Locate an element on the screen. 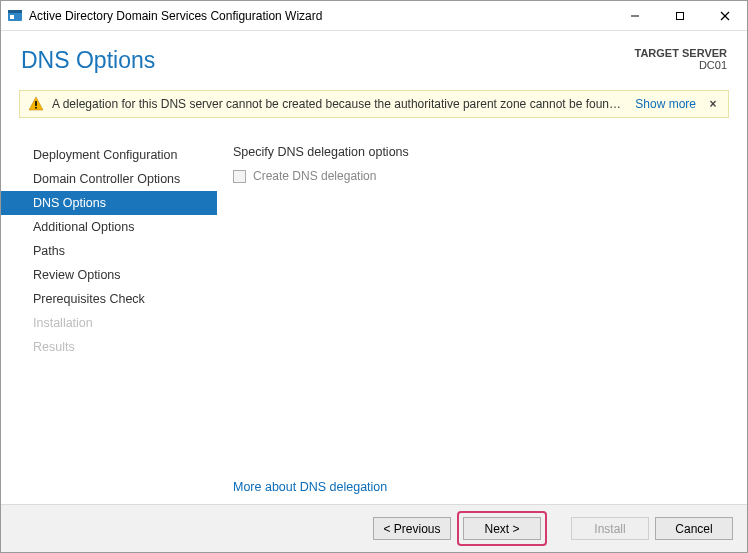 This screenshot has width=748, height=553. create-dns-delegation-row: Create DNS delegation is located at coordinates (480, 176).